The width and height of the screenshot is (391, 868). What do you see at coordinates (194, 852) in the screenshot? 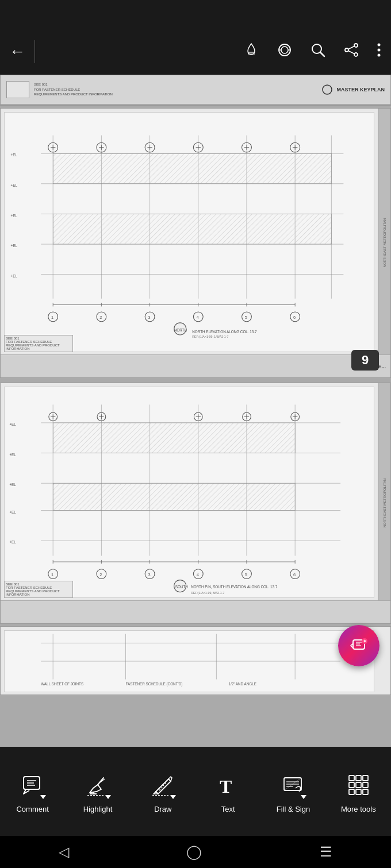
I see `nav-home-button: ◯` at bounding box center [194, 852].